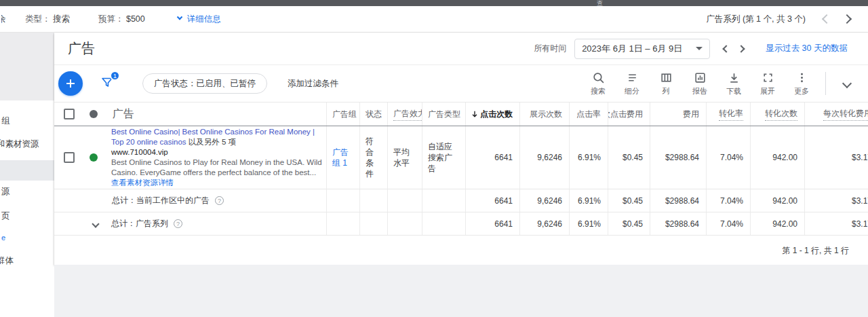 The height and width of the screenshot is (317, 868). What do you see at coordinates (217, 168) in the screenshot?
I see `ad-description: Best Online Casinos to Play for Real Mon…` at bounding box center [217, 168].